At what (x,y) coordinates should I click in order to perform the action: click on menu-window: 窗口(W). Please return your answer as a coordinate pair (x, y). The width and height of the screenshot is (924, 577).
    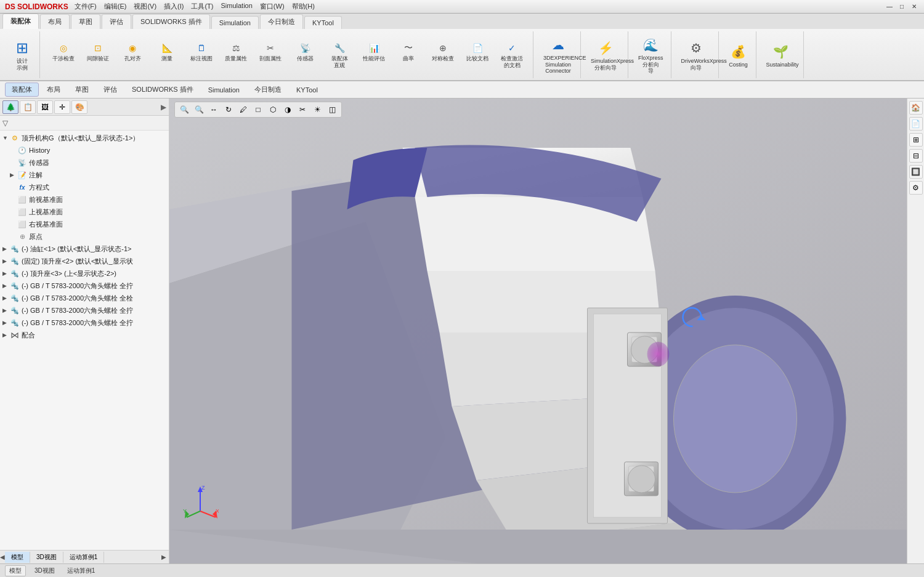
    Looking at the image, I should click on (272, 6).